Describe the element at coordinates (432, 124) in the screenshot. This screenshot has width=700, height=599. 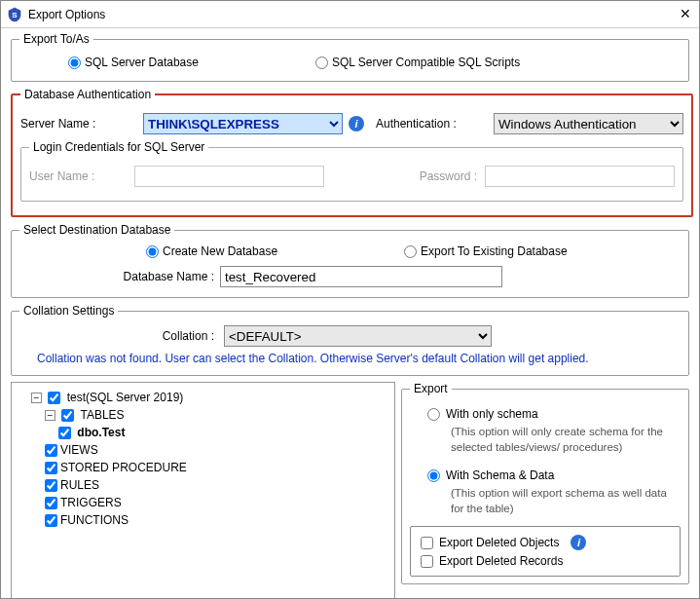
I see `auth-label: Authentication :` at that location.